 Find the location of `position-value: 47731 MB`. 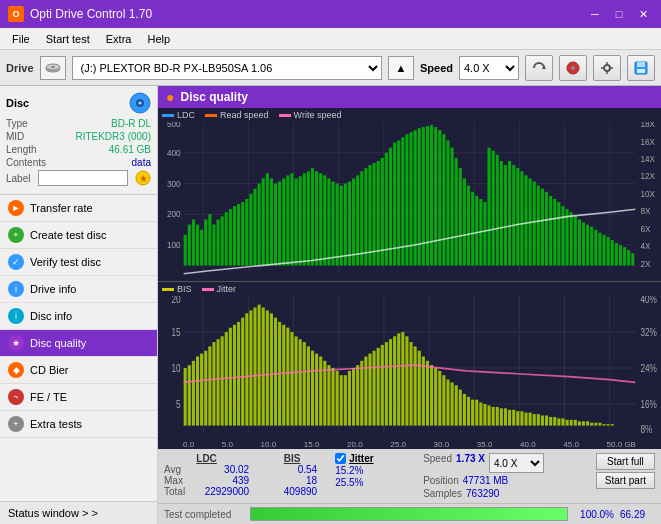

position-value: 47731 MB is located at coordinates (486, 480).